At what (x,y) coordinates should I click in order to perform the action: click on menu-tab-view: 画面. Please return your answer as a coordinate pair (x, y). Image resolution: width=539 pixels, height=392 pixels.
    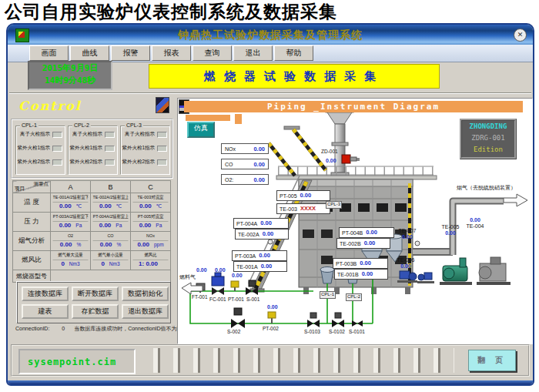
    Looking at the image, I should click on (49, 53).